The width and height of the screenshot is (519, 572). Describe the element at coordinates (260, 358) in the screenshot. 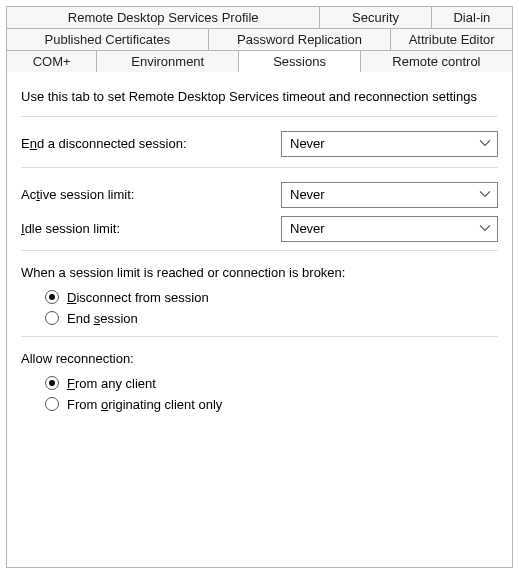

I see `reconnect-heading: Allow reconnection:` at that location.